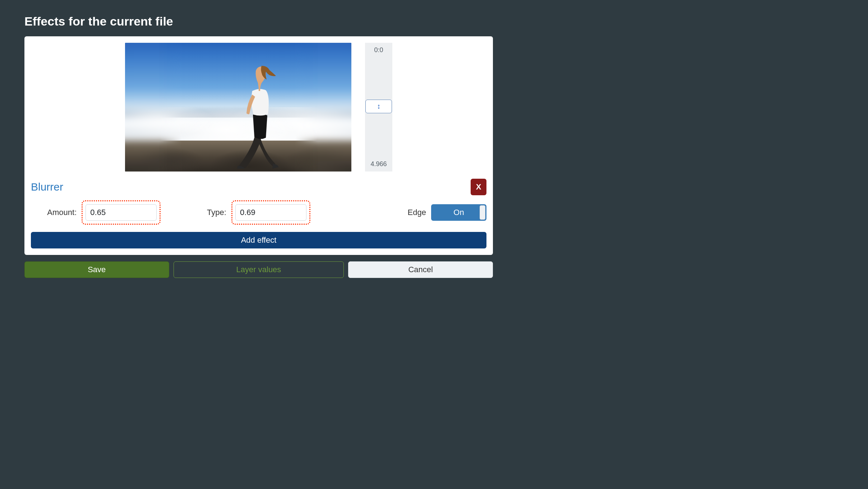  I want to click on time-slider-max-label: 4.966, so click(379, 164).